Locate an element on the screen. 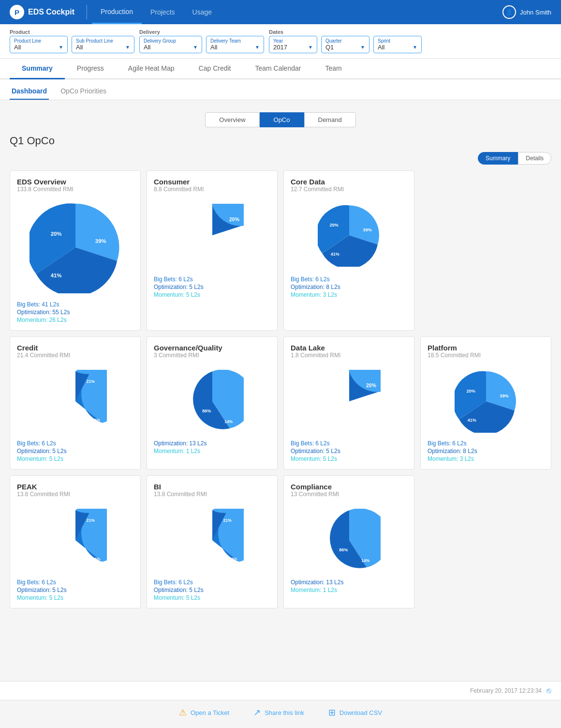  card-consumer-subtitle: 8.8 Committed RMI is located at coordinates (212, 189).